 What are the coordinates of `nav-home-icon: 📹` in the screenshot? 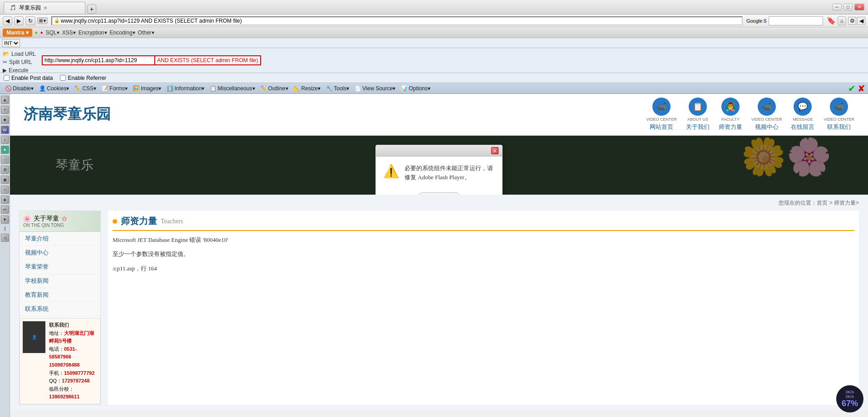 It's located at (661, 107).